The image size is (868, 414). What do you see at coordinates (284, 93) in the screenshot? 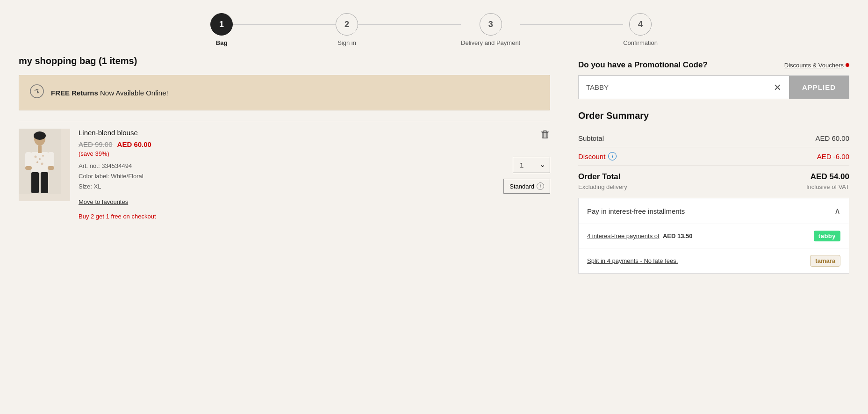
I see `free-returns-banner: FREE Returns Now Available Online!` at bounding box center [284, 93].